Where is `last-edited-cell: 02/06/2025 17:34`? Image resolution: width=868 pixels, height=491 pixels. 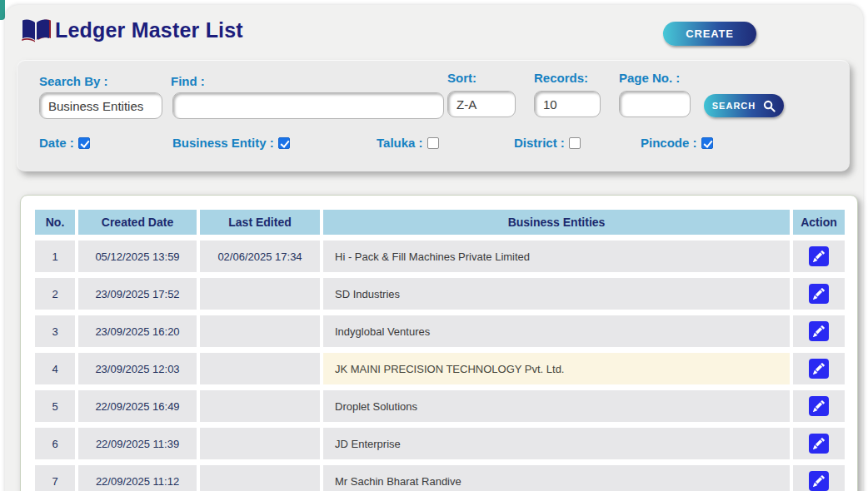
last-edited-cell: 02/06/2025 17:34 is located at coordinates (260, 256).